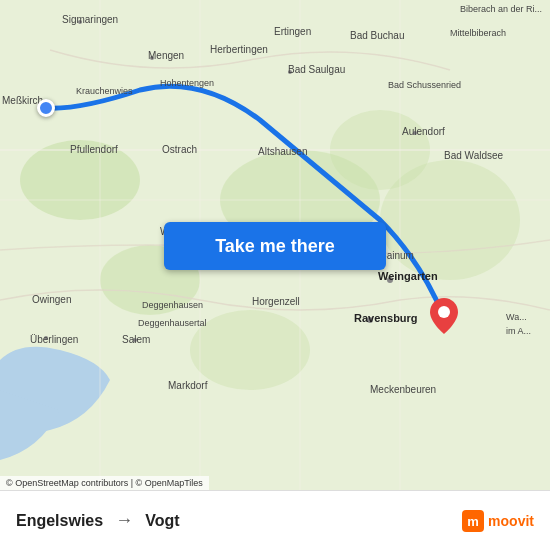 Image resolution: width=550 pixels, height=550 pixels. Describe the element at coordinates (162, 521) in the screenshot. I see `route-destination: Vogt` at that location.